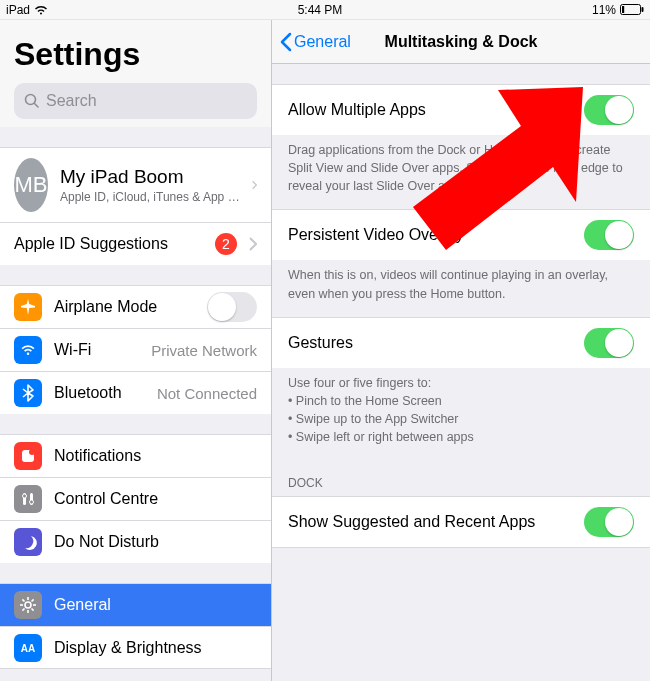 Image resolution: width=650 pixels, height=681 pixels. Describe the element at coordinates (461, 522) in the screenshot. I see `show-recent-apps-row: Show Suggested and Recent Apps` at that location.